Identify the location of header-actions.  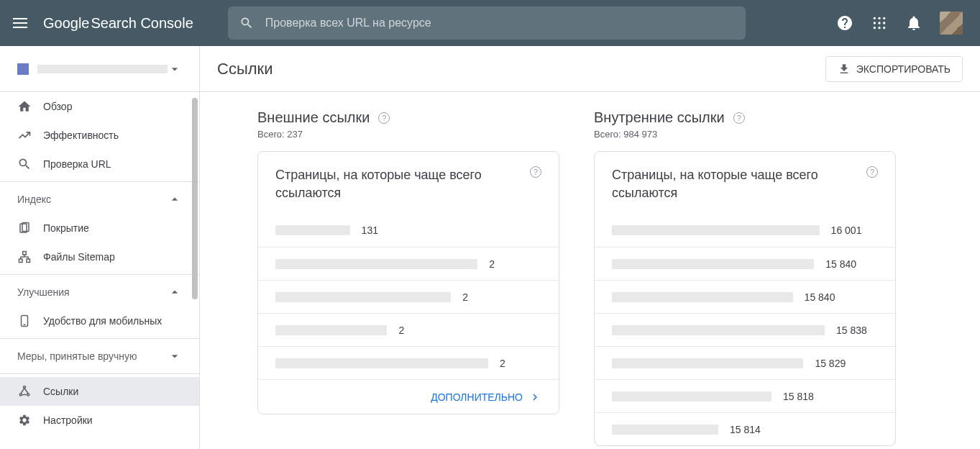
(902, 23).